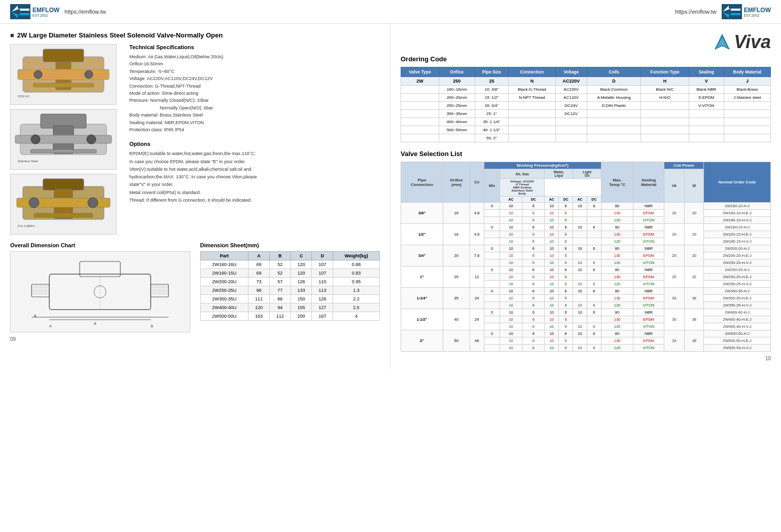  Describe the element at coordinates (737, 277) in the screenshot. I see `valve-code-cell: 2W250-25-H-E-J` at that location.